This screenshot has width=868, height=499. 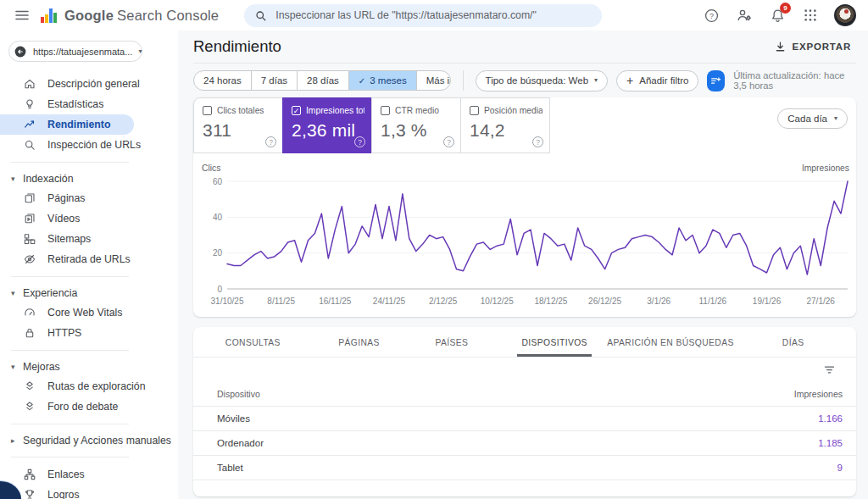 What do you see at coordinates (94, 145) in the screenshot?
I see `sidebar-item-label: Inspección de URLs` at bounding box center [94, 145].